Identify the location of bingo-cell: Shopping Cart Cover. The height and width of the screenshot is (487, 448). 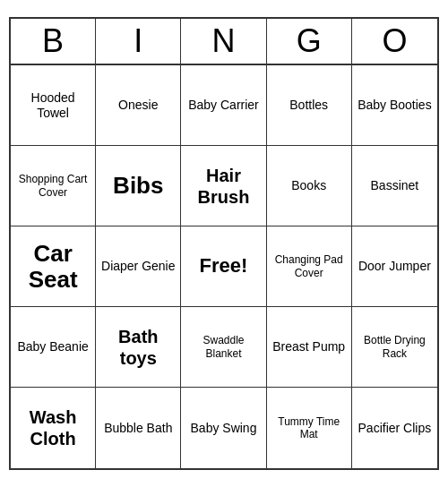
(54, 186).